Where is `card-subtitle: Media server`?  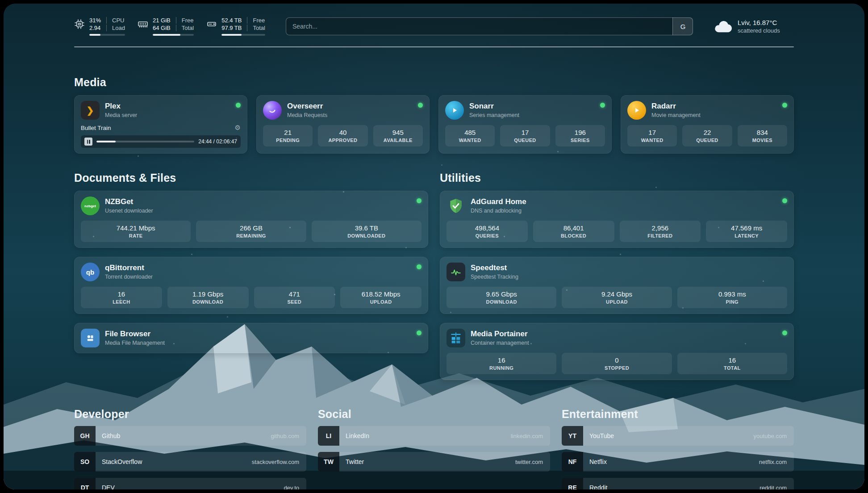 card-subtitle: Media server is located at coordinates (121, 115).